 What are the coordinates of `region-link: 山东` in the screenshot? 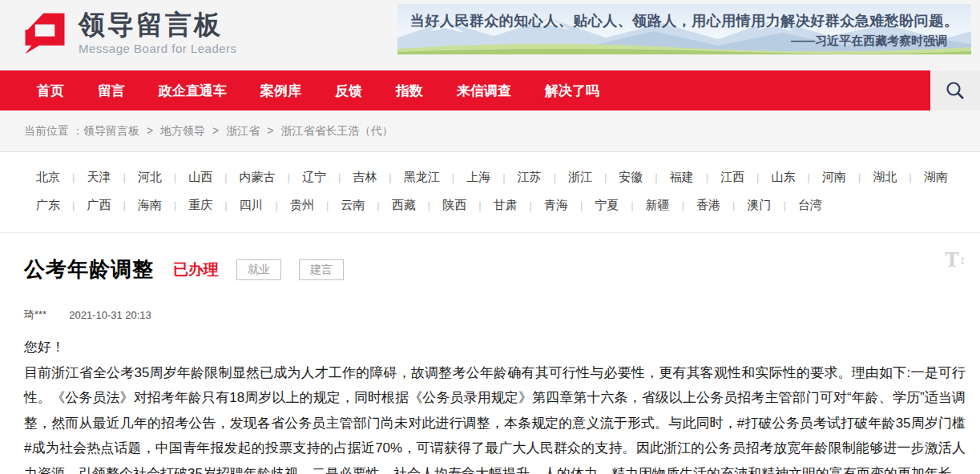 It's located at (783, 176).